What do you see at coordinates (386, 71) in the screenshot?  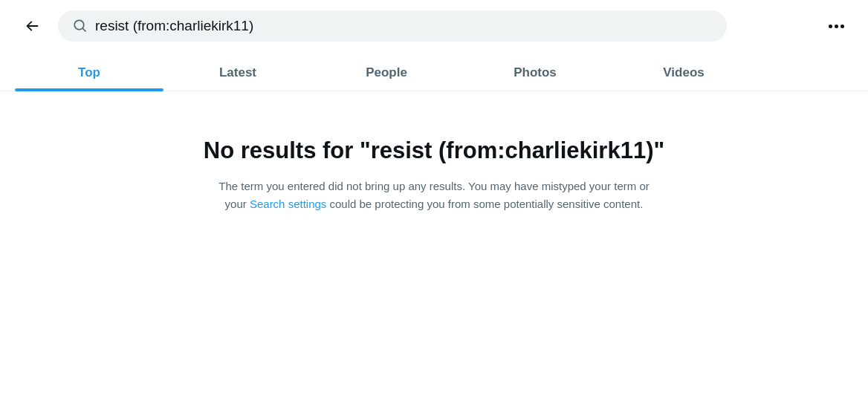 I see `tab-people: People` at bounding box center [386, 71].